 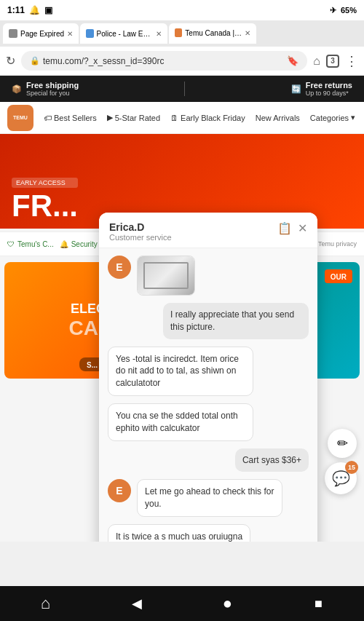 I want to click on screenshot-thumb, so click(x=166, y=275).